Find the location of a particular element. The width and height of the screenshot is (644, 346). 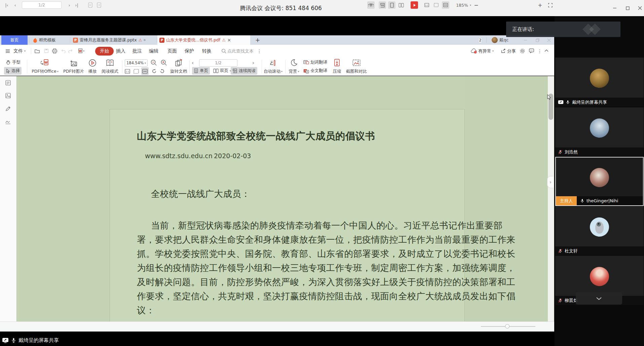

wps-minimize-button is located at coordinates (525, 40).